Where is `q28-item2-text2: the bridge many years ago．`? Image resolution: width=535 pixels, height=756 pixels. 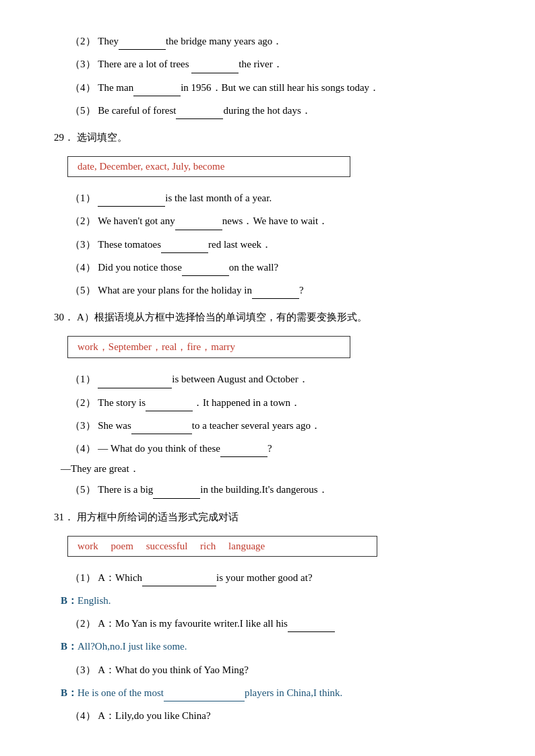 q28-item2-text2: the bridge many years ago． is located at coordinates (224, 41).